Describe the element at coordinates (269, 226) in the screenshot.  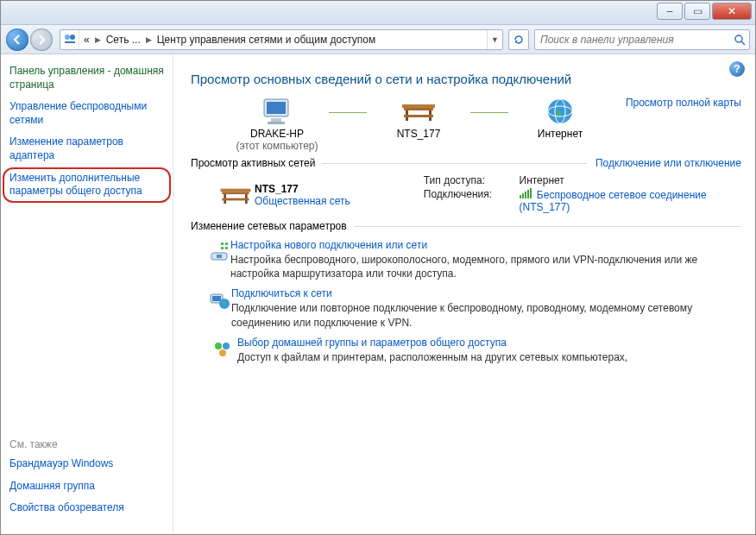
I see `network-settings-label: Изменение сетевых параметров` at that location.